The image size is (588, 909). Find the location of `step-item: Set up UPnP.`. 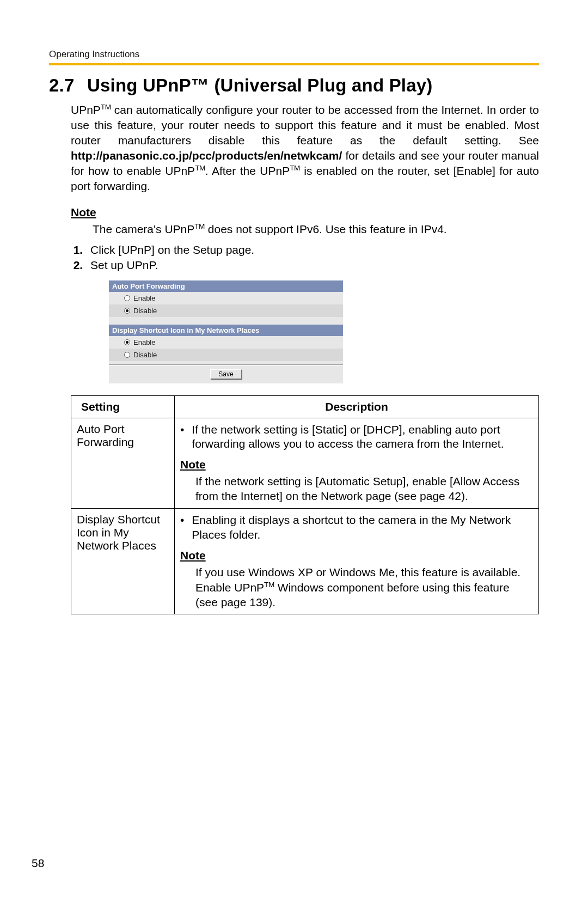

step-item: Set up UPnP. is located at coordinates (313, 265).